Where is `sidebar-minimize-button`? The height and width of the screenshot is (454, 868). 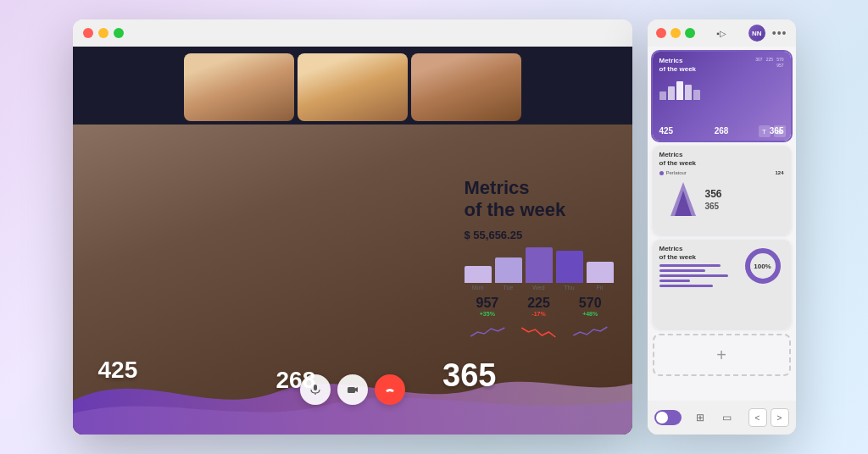
sidebar-minimize-button is located at coordinates (676, 33).